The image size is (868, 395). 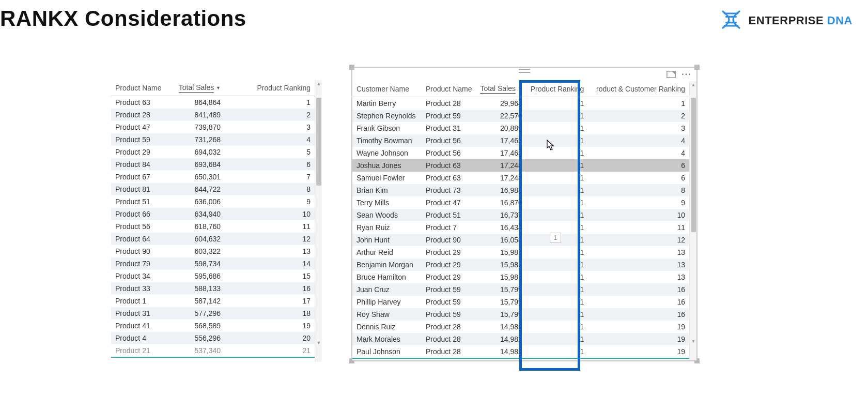 What do you see at coordinates (140, 102) in the screenshot?
I see `cell-product: Product 63` at bounding box center [140, 102].